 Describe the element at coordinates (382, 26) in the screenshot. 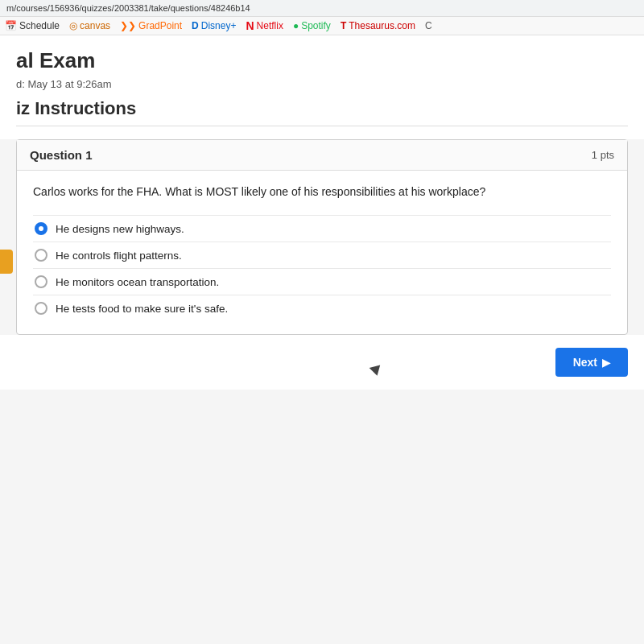

I see `bookmark-thesaurus-label: Thesaurus.com` at that location.